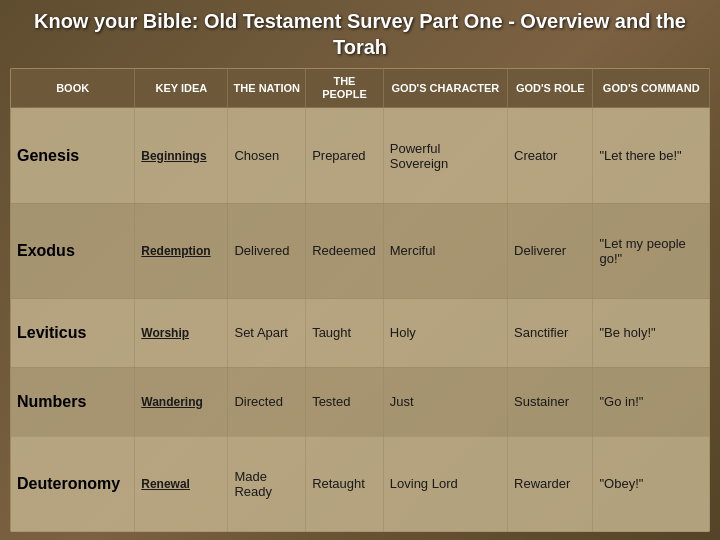 The height and width of the screenshot is (540, 720). I want to click on cell-command: "Obey!", so click(652, 484).